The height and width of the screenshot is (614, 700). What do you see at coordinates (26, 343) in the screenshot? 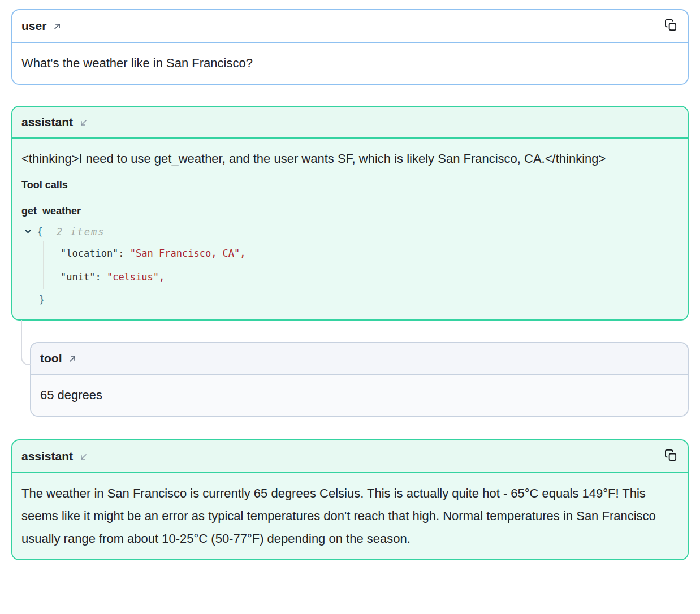
I see `tool-call-connector-line` at bounding box center [26, 343].